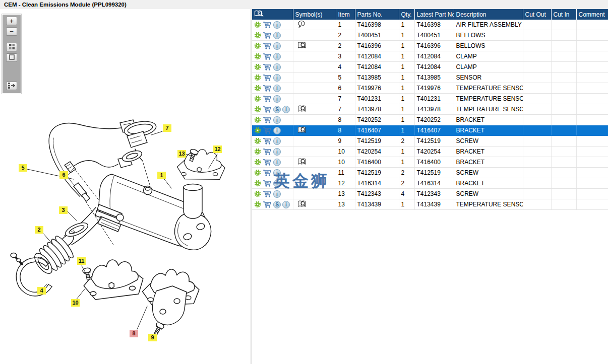 The image size is (608, 364). What do you see at coordinates (430, 173) in the screenshot?
I see `table-row: i 11 T412519 2 T412519 SCREW` at bounding box center [430, 173].